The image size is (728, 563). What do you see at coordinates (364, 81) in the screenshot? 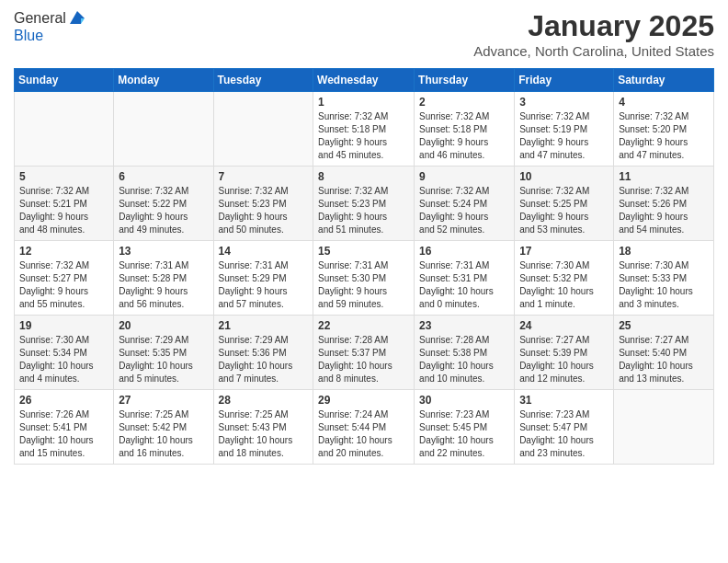
I see `weekday-header-wednesday: Wednesday` at bounding box center [364, 81].